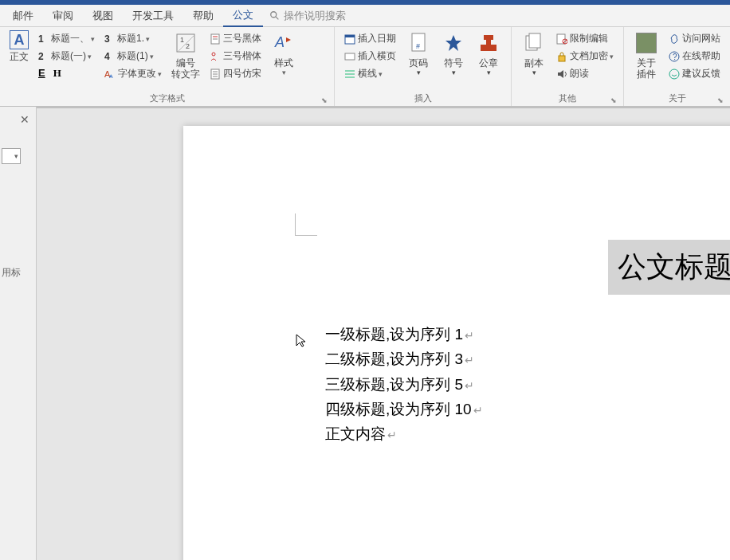  I want to click on ribbon: A 正文 1标题一、▾ 2标题(一)▾ E H 3标题1.▾ 4标题(1)▾ A…, so click(365, 67).